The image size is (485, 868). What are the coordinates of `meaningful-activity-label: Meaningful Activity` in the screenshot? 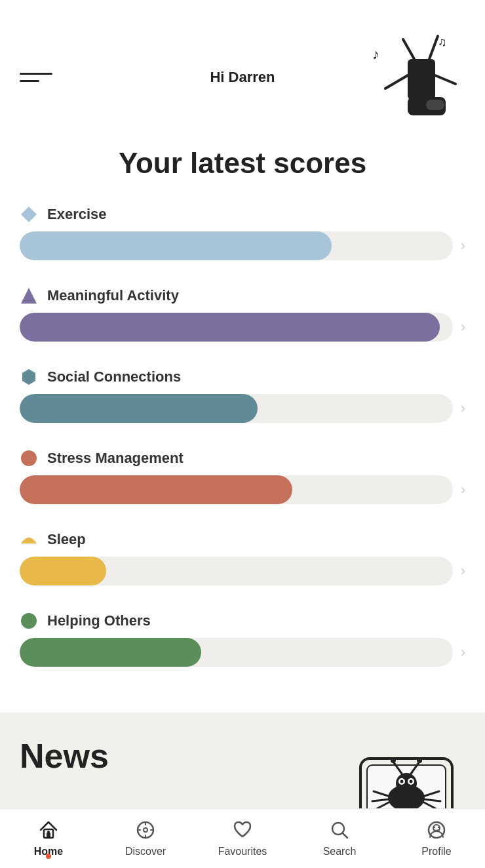 It's located at (113, 296).